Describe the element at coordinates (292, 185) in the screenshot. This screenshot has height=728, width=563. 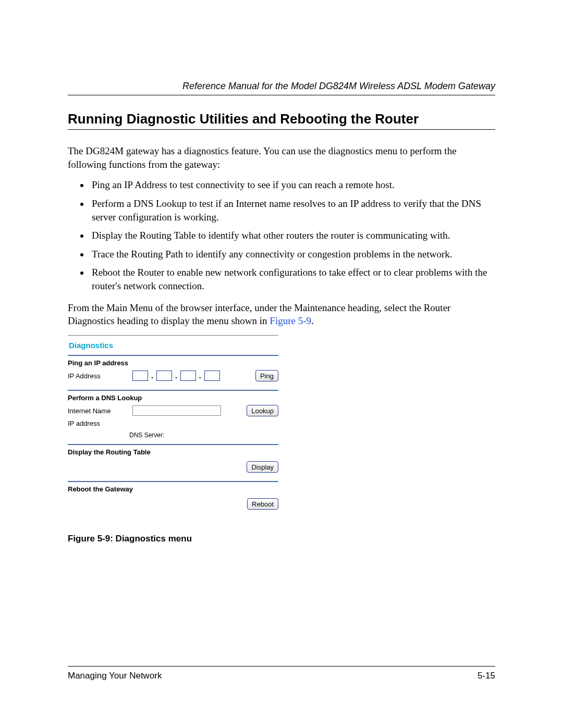
I see `list-item: Ping an IP Address to test connectivity …` at that location.